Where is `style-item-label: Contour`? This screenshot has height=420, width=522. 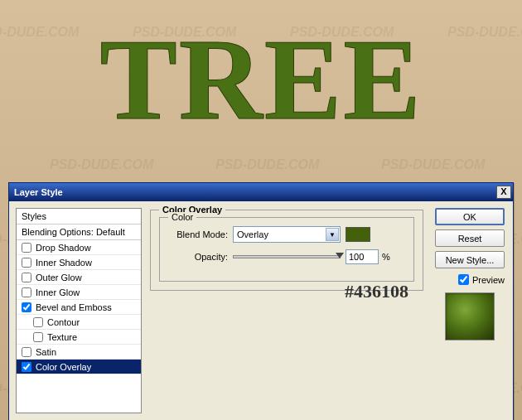 style-item-label: Contour is located at coordinates (63, 322).